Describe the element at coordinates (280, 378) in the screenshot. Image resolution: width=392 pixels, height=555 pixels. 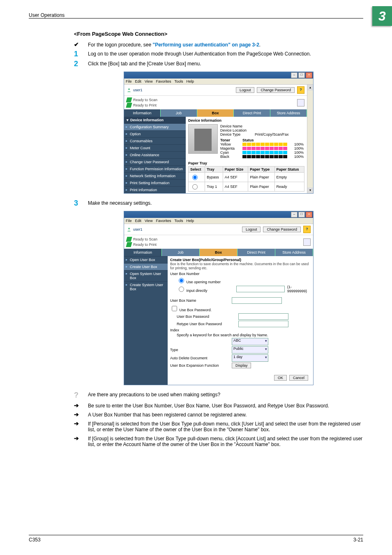
I see `ok-button: OK` at that location.